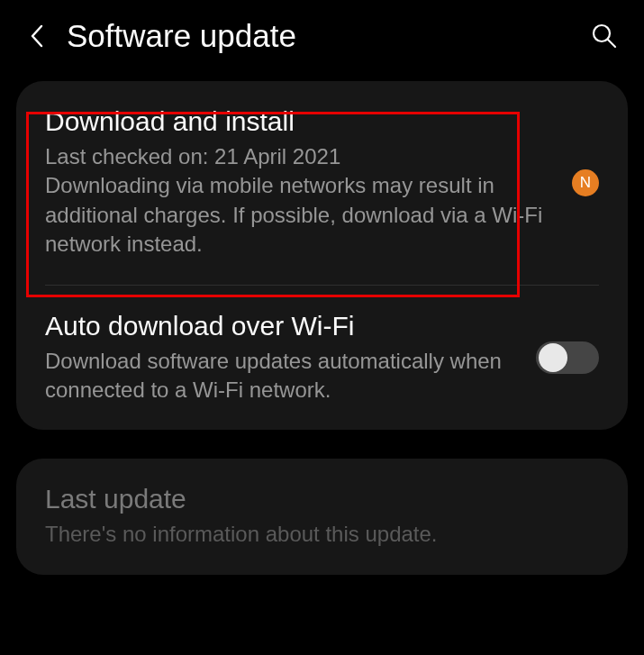  Describe the element at coordinates (319, 36) in the screenshot. I see `page-title: Software update` at that location.